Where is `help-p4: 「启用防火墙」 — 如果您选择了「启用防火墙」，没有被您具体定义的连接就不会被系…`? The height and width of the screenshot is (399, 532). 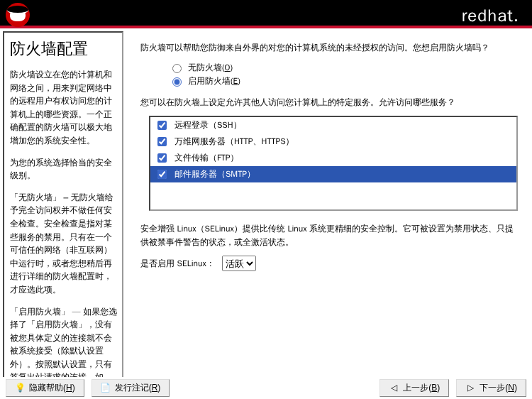 help-p4: 「启用防火墙」 — 如果您选择了「启用防火墙」，没有被您具体定义的连接就不会被系… is located at coordinates (64, 341).